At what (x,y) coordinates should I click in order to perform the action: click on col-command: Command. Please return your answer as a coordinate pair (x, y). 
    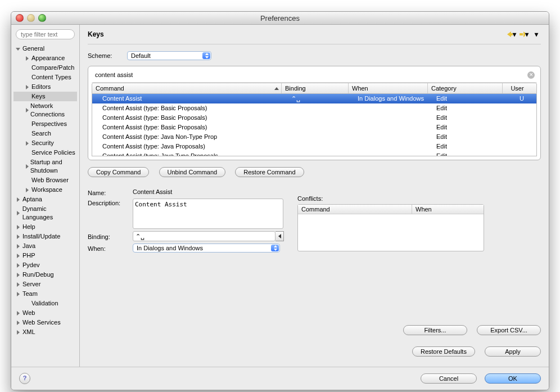
    Looking at the image, I should click on (187, 88).